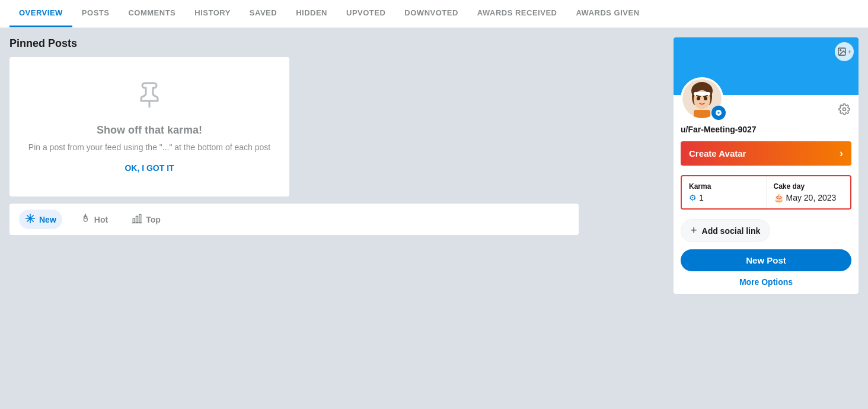  I want to click on bar-chart-icon, so click(137, 220).